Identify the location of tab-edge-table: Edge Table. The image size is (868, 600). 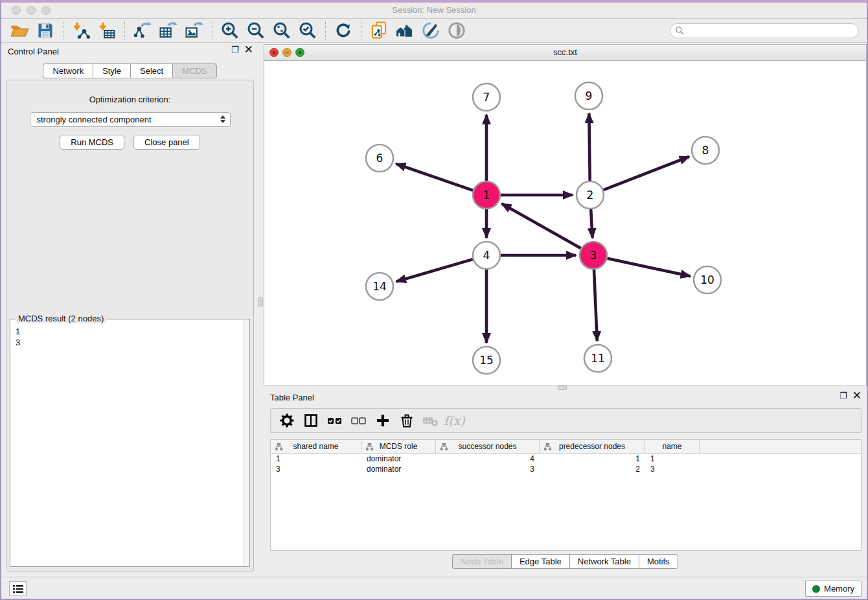
(540, 561).